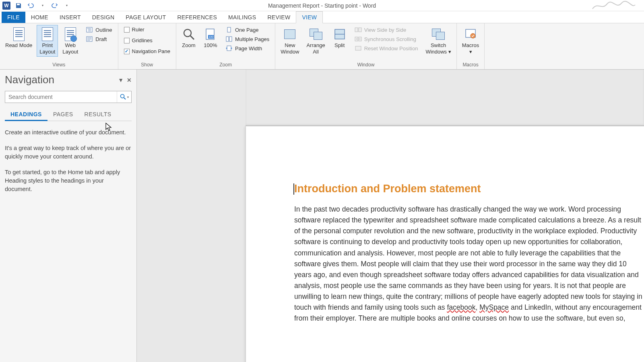 The height and width of the screenshot is (362, 644). What do you see at coordinates (358, 39) in the screenshot?
I see `sync-scroll-icon` at bounding box center [358, 39].